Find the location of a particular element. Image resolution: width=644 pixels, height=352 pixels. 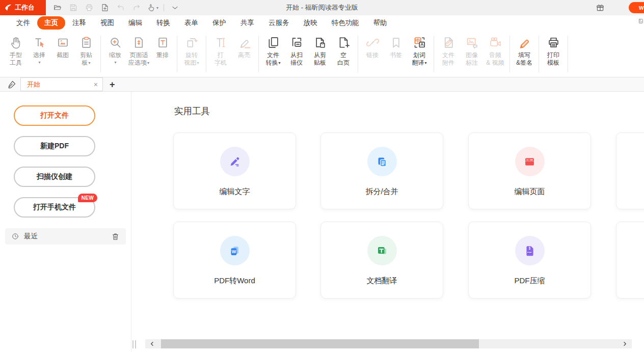

sidebar-button-scanner-create: 扫描仪创建 is located at coordinates (55, 177).